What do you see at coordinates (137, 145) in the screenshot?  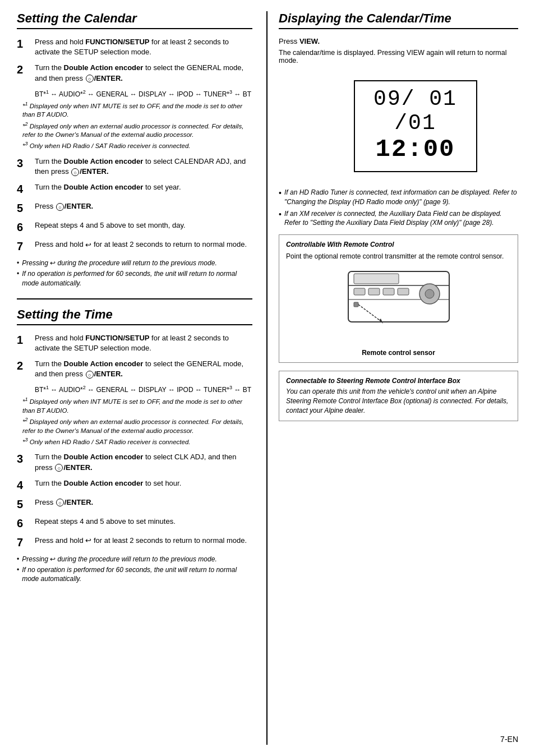 I see `footnote-3: *3 Only when HD Radio / SAT Radio receiv…` at bounding box center [137, 145].